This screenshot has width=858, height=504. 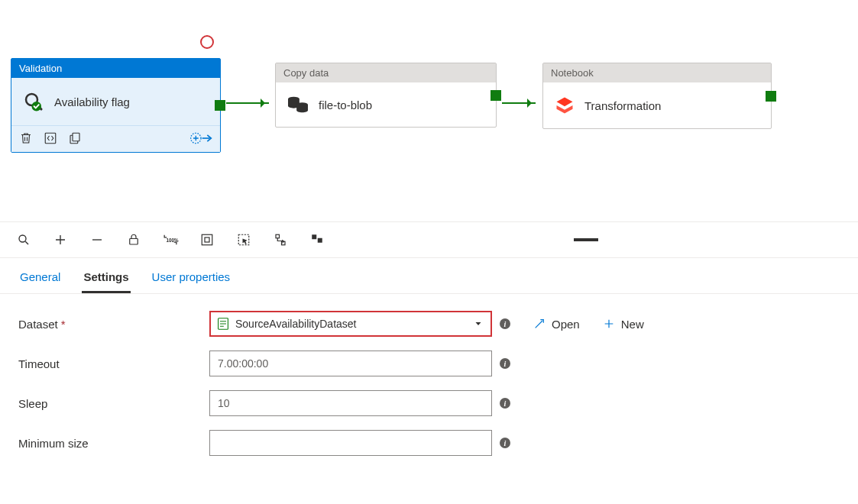 What do you see at coordinates (116, 102) in the screenshot?
I see `activity-body: Availability flag` at bounding box center [116, 102].